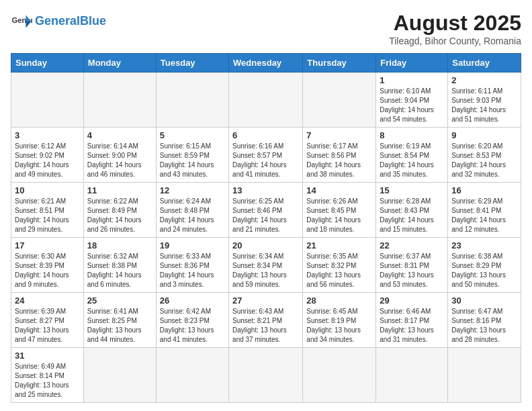 The image size is (532, 411). Describe the element at coordinates (21, 21) in the screenshot. I see `logo-icon: General` at that location.